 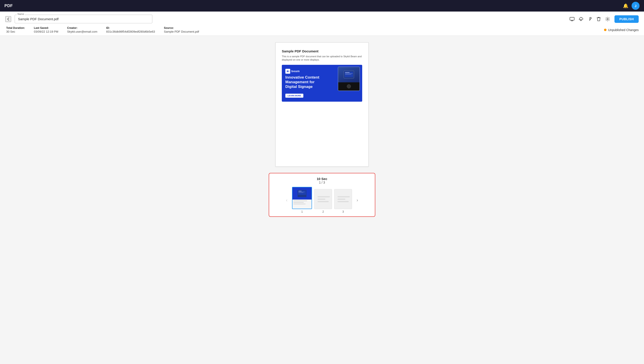 What do you see at coordinates (626, 6) in the screenshot?
I see `bell-icon: 🔔` at bounding box center [626, 6].